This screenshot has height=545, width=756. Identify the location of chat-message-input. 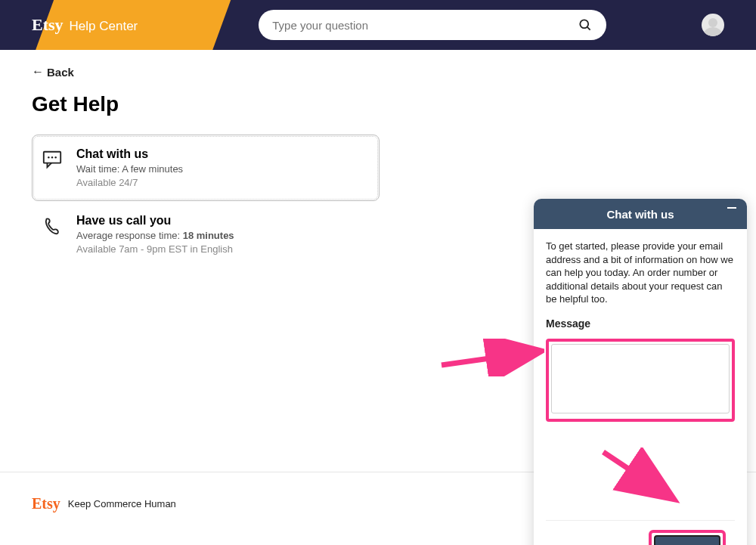
(640, 379).